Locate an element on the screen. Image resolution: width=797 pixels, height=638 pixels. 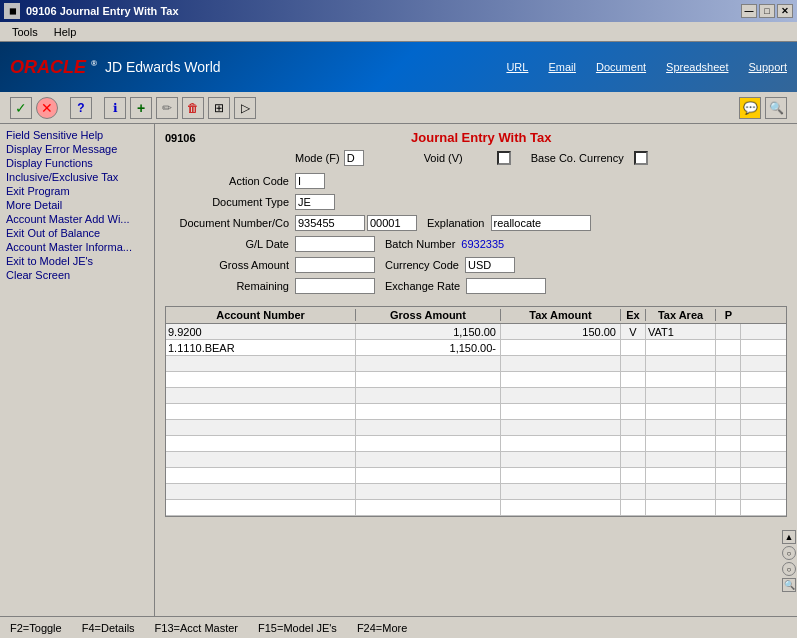
copy-button: ⊞ is located at coordinates (219, 108).